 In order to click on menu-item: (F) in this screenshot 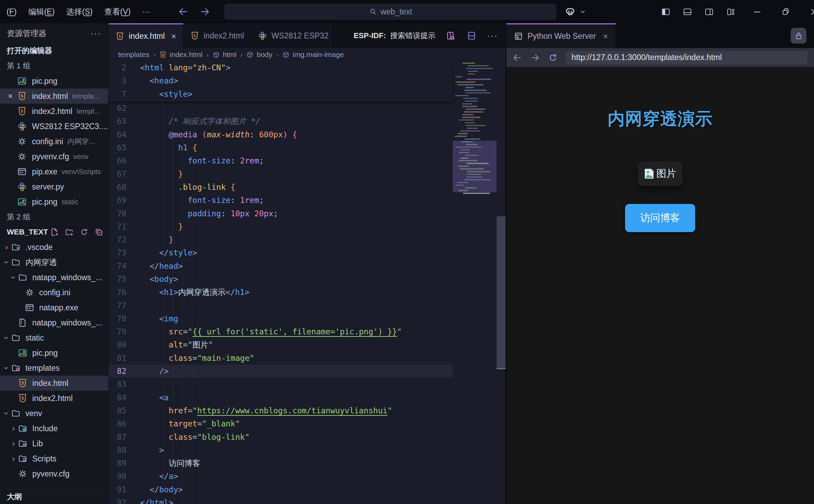, I will do `click(12, 12)`.